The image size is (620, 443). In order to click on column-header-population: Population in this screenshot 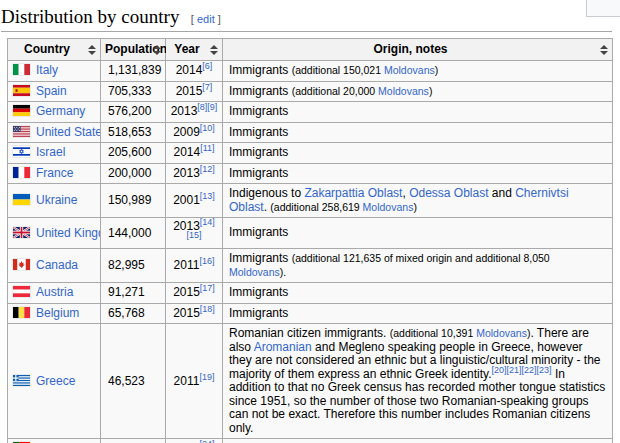, I will do `click(134, 50)`.